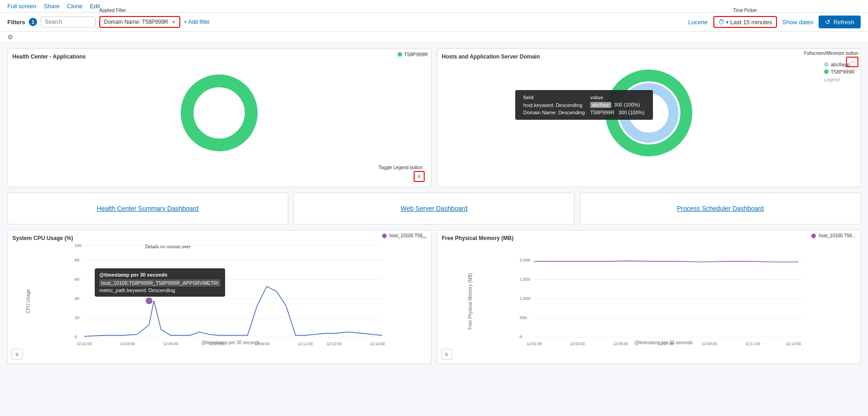  What do you see at coordinates (434, 22) in the screenshot?
I see `filter-bar: Filters 1 Applied Filter Domain Name: T5…` at bounding box center [434, 22].